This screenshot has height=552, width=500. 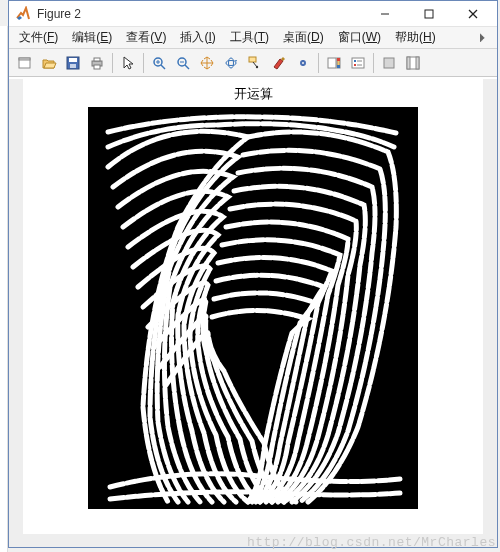 What do you see at coordinates (25, 63) in the screenshot?
I see `new-figure-button` at bounding box center [25, 63].